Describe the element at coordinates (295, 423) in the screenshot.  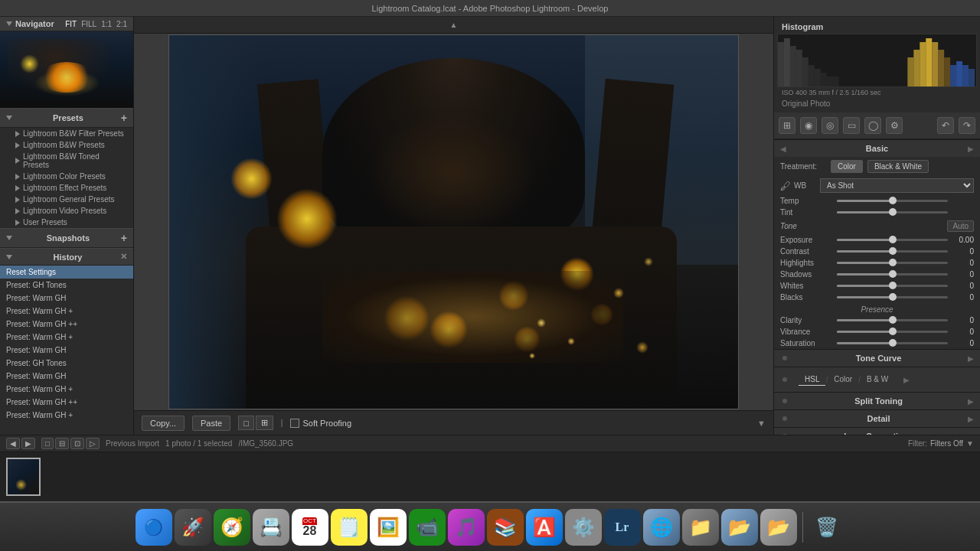
I see `soft-proof-checkbox` at that location.